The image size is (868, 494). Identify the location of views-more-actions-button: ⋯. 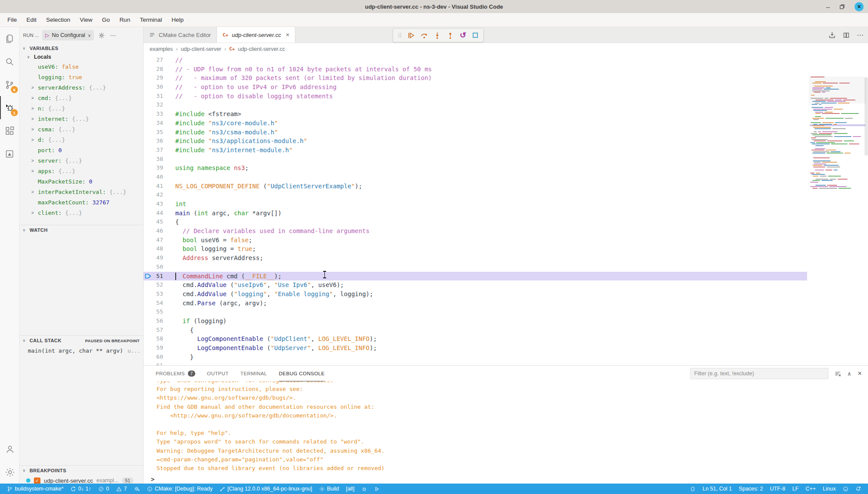
(113, 35).